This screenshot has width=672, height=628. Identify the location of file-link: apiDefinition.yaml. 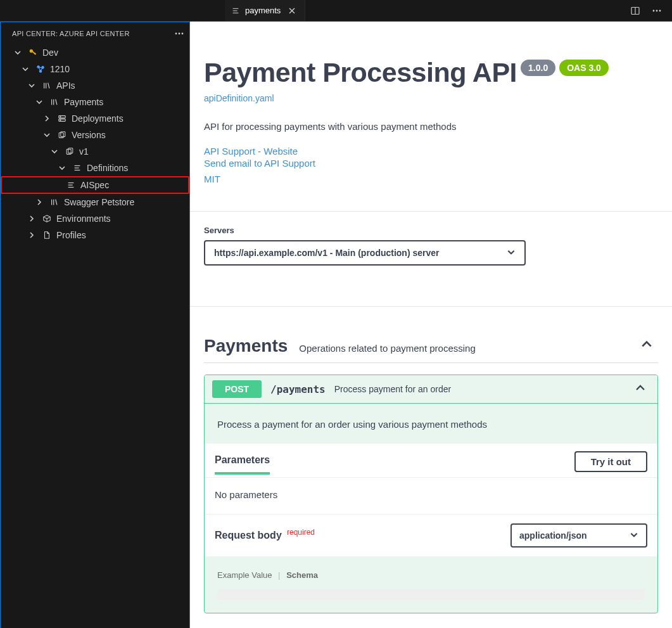
(431, 98).